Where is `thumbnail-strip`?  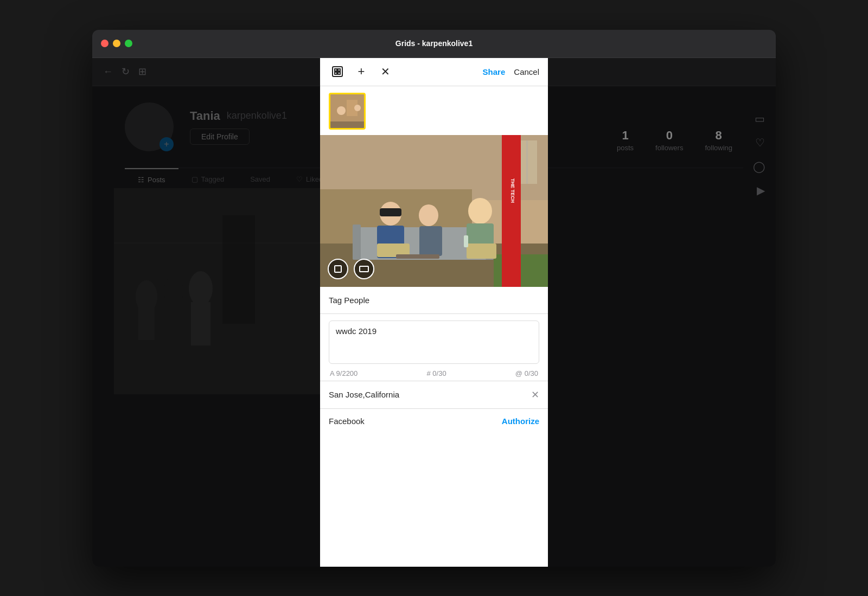 thumbnail-strip is located at coordinates (434, 111).